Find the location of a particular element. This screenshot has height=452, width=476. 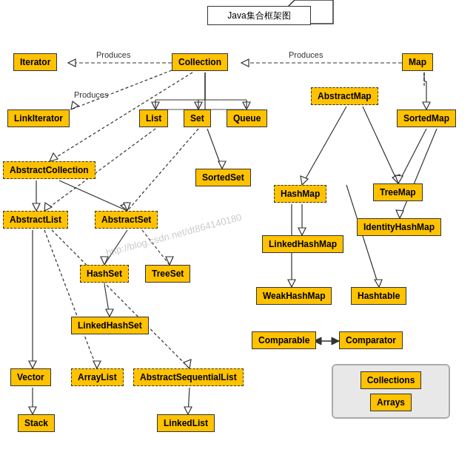

title-node: Java集合框架图 is located at coordinates (259, 16).